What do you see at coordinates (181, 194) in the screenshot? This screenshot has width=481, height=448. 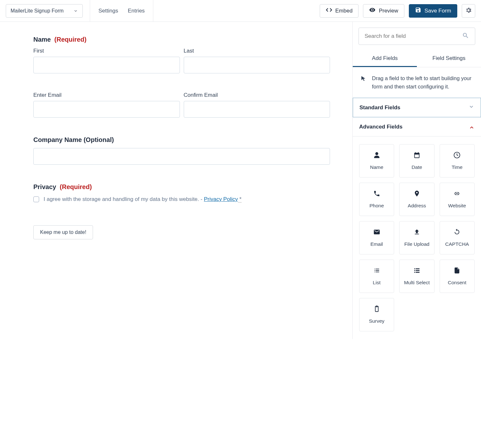 I see `field-privacy: Privacy (Required) I agree with the stor…` at bounding box center [181, 194].